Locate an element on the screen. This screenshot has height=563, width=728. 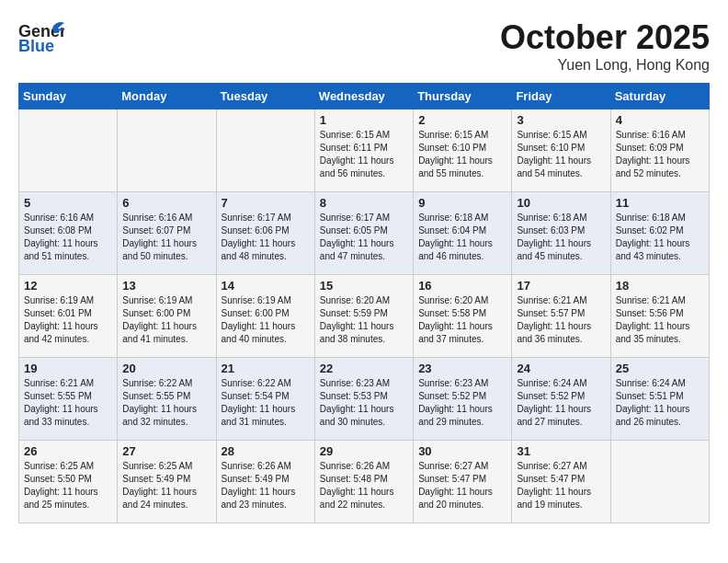
calendar-cell: 6Sunrise: 6:16 AM Sunset: 6:07 PM Daylig… is located at coordinates (167, 234).